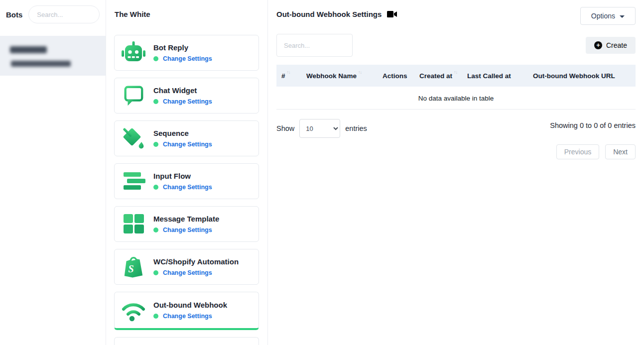  Describe the element at coordinates (401, 76) in the screenshot. I see `column-header-actions: Actions` at that location.